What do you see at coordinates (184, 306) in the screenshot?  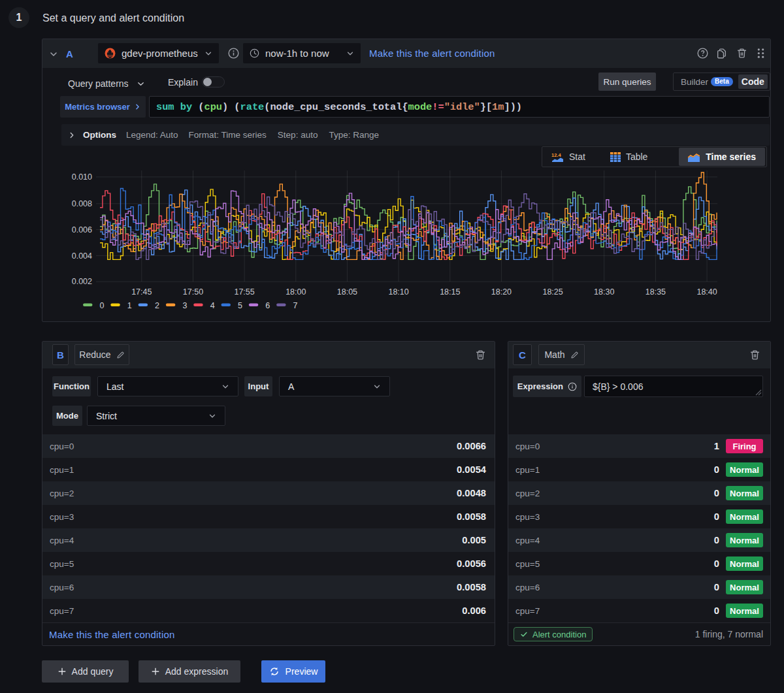 I see `svg-text: 3` at bounding box center [184, 306].